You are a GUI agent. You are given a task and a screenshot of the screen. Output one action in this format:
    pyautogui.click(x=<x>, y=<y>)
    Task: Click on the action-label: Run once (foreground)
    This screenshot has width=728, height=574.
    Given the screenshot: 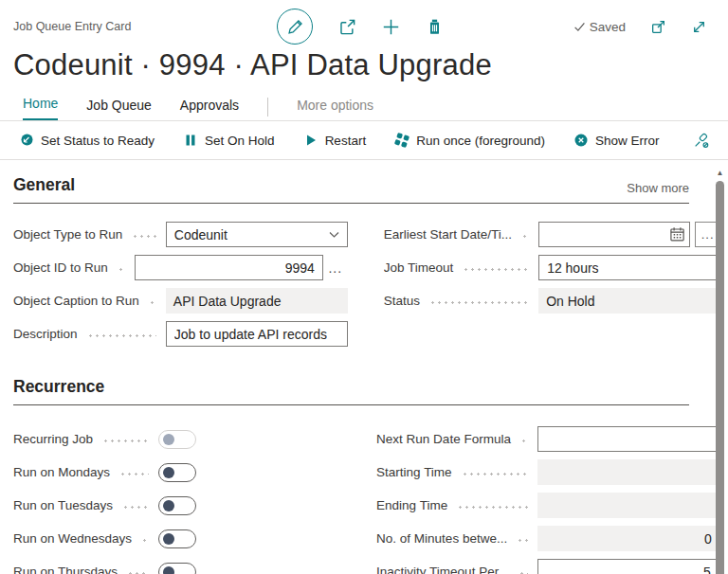 What is the action you would take?
    pyautogui.click(x=481, y=140)
    